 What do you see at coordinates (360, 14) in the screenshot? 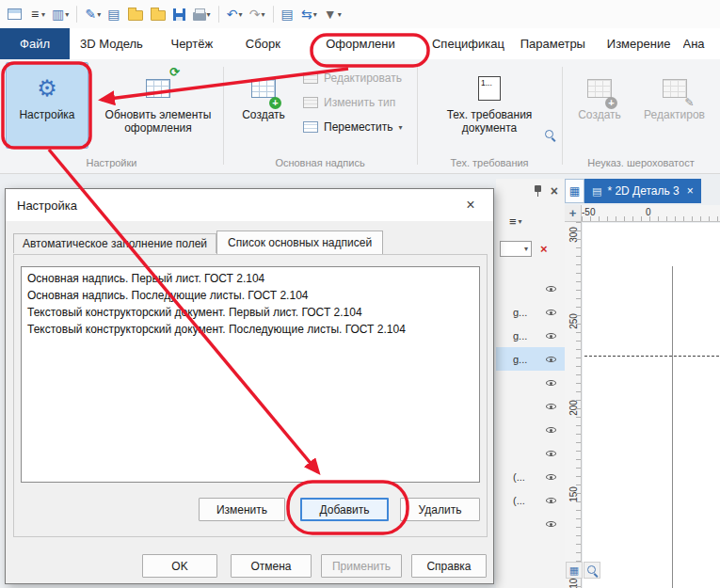
I see `quick-access-toolbar: ≡▾ ▥▾ ✎▾ ▤ ▾ ↶▾ ↷▾ ▤ ⇆▾ ▼▾` at bounding box center [360, 14].